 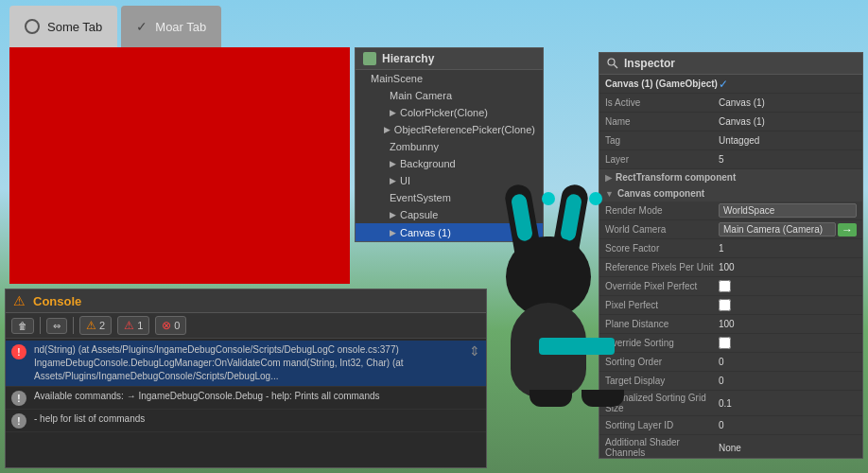 I want to click on tab-bar: Some Tab ✓ Moar Tab, so click(x=434, y=24).